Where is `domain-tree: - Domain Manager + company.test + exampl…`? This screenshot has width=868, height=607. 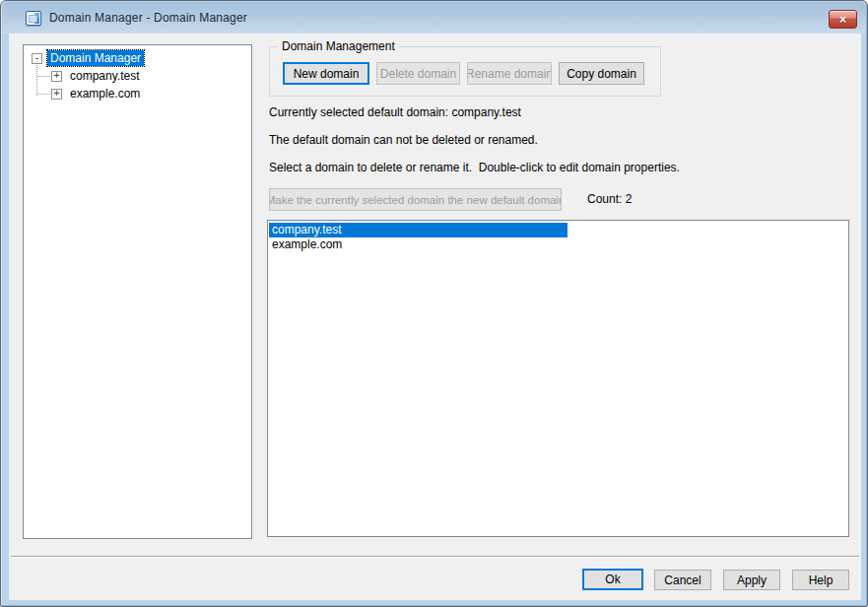
domain-tree: - Domain Manager + company.test + exampl… is located at coordinates (138, 76).